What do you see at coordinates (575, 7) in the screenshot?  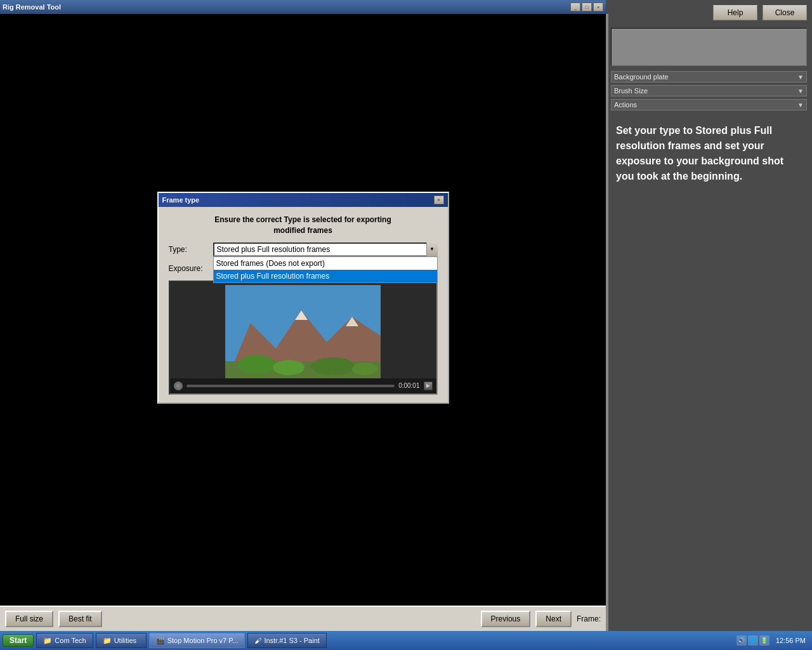 I see `minimize-btn: _` at bounding box center [575, 7].